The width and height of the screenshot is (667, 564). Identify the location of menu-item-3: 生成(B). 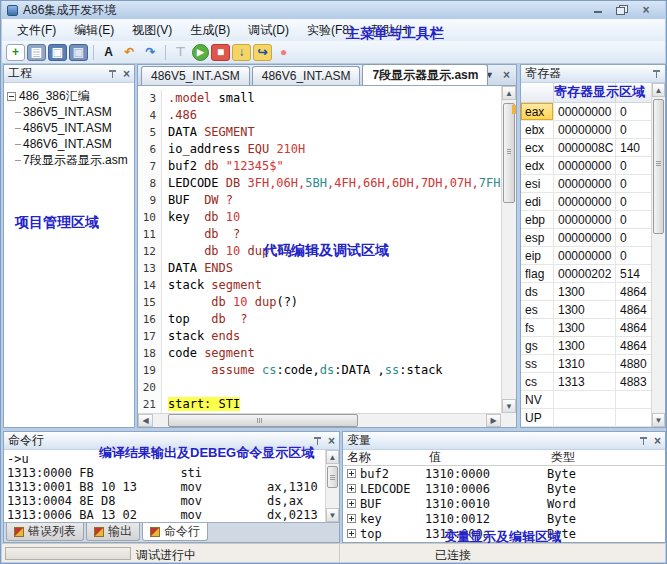
(210, 30).